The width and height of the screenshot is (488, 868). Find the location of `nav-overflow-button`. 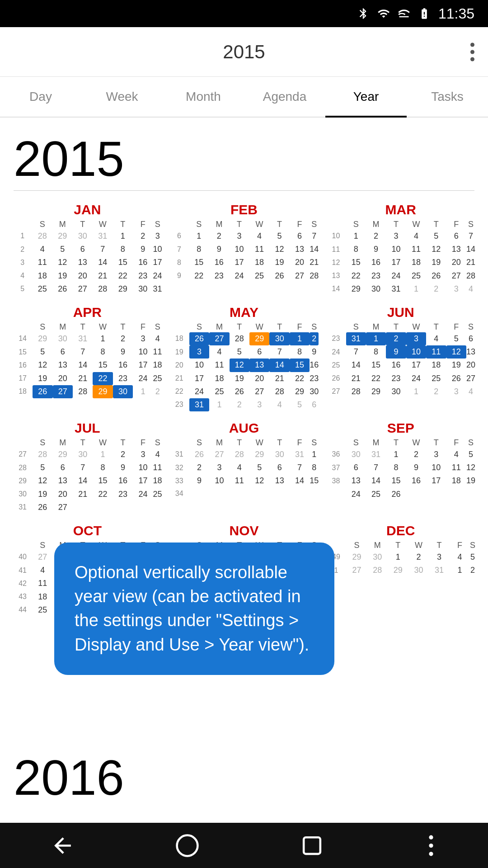

nav-overflow-button is located at coordinates (431, 845).